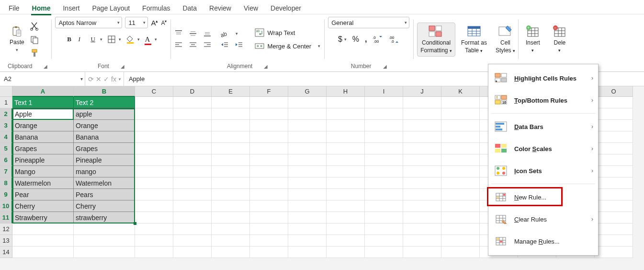 The height and width of the screenshot is (270, 644). Describe the element at coordinates (207, 34) in the screenshot. I see `align-bottom-icon` at that location.